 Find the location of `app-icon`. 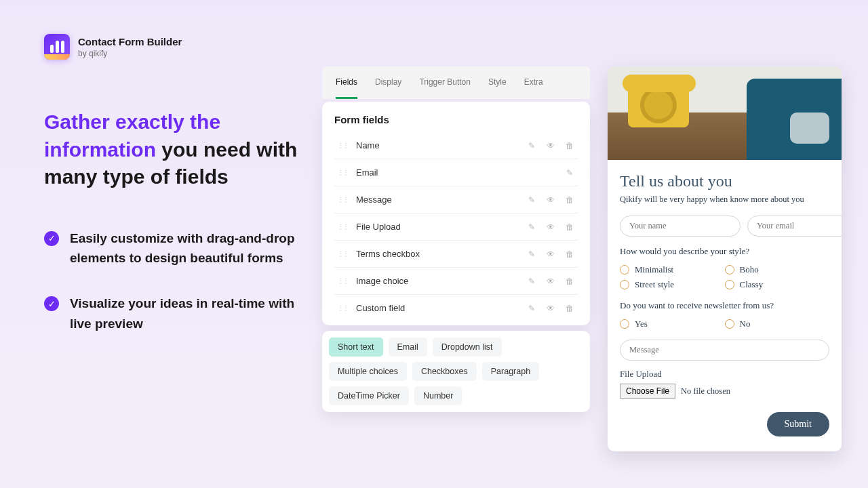

app-icon is located at coordinates (57, 47).